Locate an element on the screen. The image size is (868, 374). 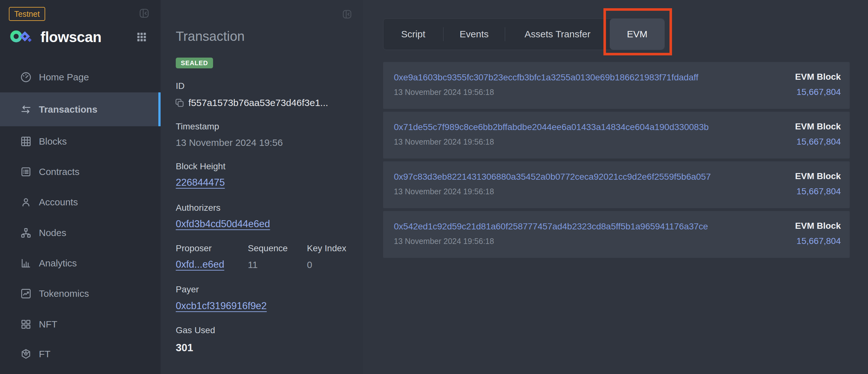
tab-script: Script is located at coordinates (413, 34).